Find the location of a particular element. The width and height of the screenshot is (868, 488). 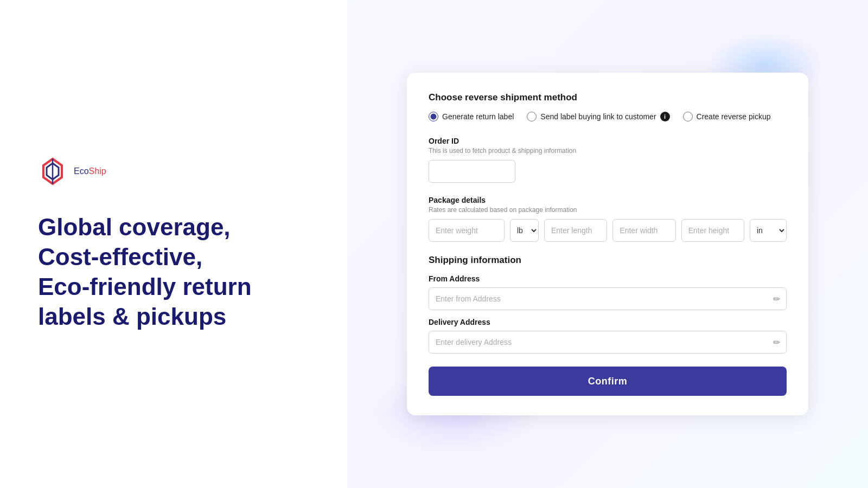

order-id-sublabel: This is used to fetch product & shipping… is located at coordinates (608, 151).